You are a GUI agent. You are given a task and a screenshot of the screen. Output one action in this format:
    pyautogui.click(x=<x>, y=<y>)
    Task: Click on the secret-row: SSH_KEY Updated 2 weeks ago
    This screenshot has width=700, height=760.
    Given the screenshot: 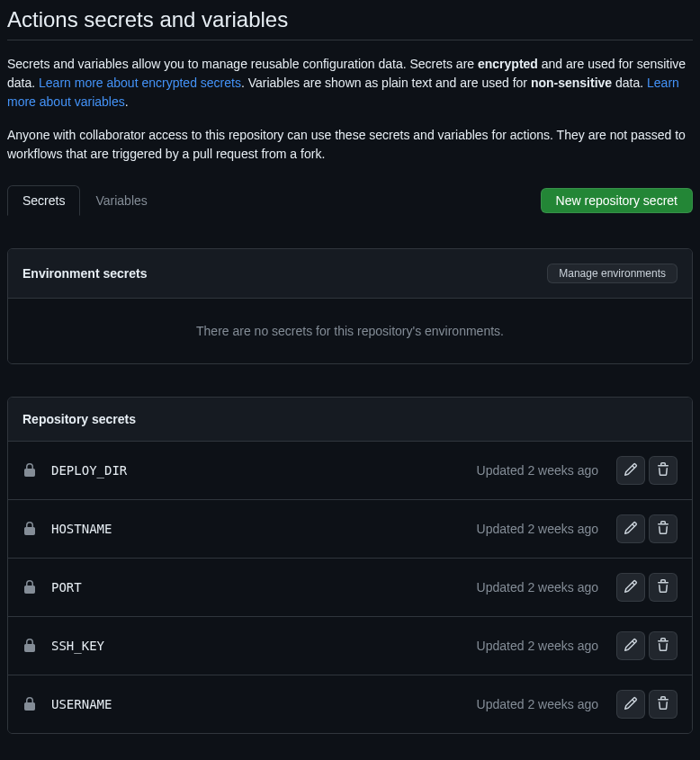 What is the action you would take?
    pyautogui.click(x=350, y=646)
    